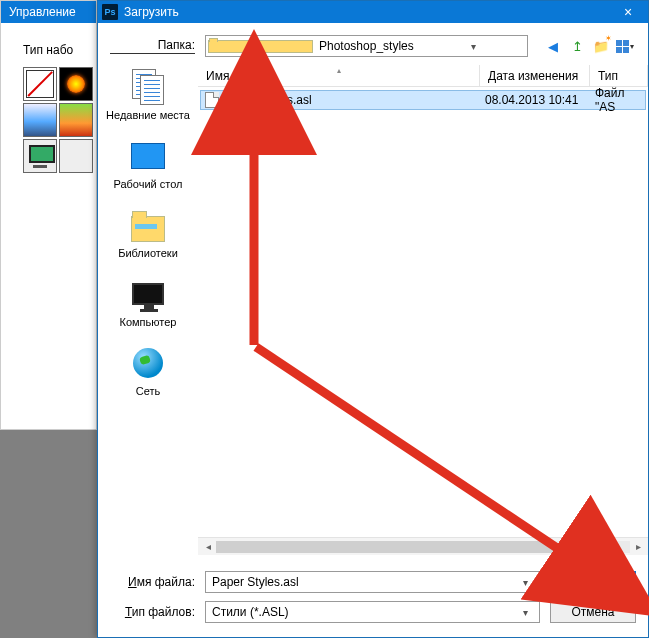 The height and width of the screenshot is (638, 649). Describe the element at coordinates (372, 612) in the screenshot. I see `filetype-select: Стили (*.ASL)▾` at that location.